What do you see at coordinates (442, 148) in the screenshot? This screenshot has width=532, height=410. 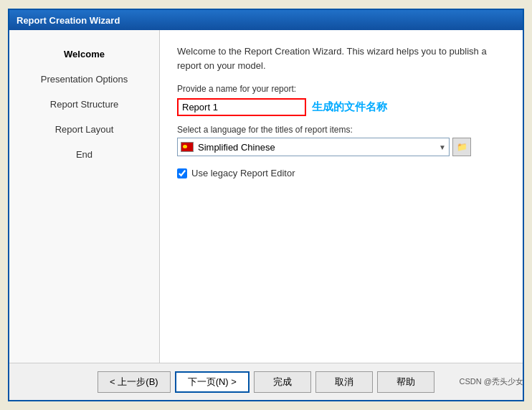 I see `chevron-down-icon: ▼` at bounding box center [442, 148].